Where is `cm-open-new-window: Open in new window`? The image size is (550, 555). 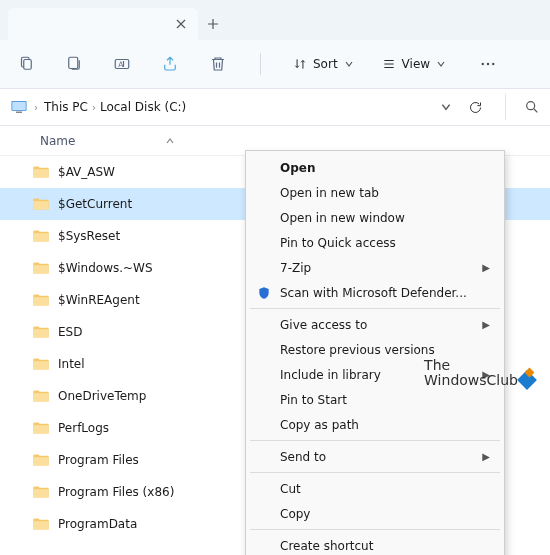
cm-open-new-window: Open in new window is located at coordinates (375, 218).